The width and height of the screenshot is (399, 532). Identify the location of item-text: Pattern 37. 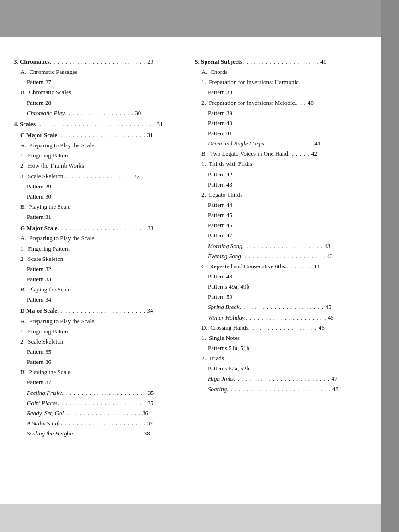
(39, 382).